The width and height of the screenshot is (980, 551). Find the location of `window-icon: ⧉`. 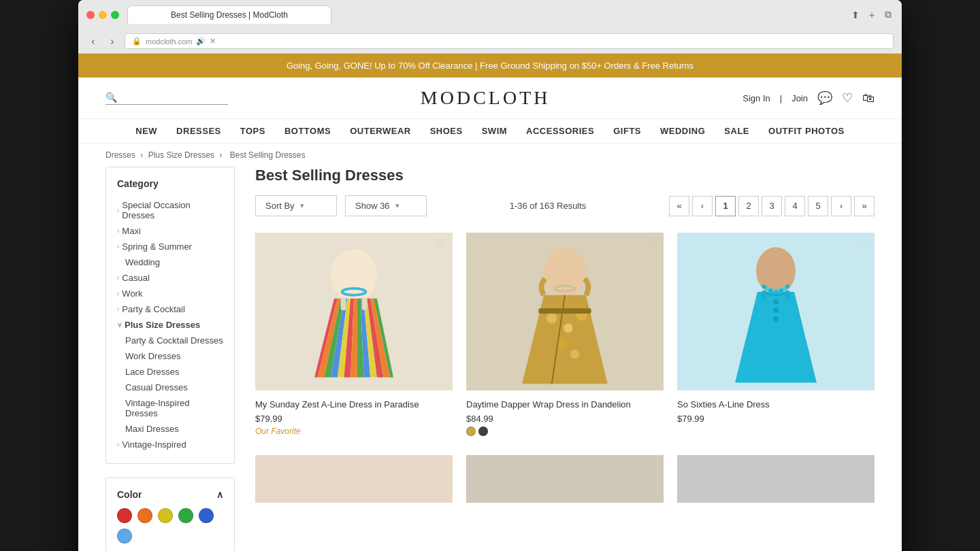

window-icon: ⧉ is located at coordinates (888, 15).